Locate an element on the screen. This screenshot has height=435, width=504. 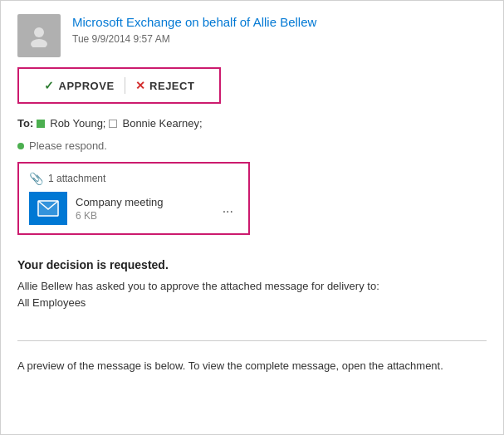
to-label: To: is located at coordinates (25, 123).